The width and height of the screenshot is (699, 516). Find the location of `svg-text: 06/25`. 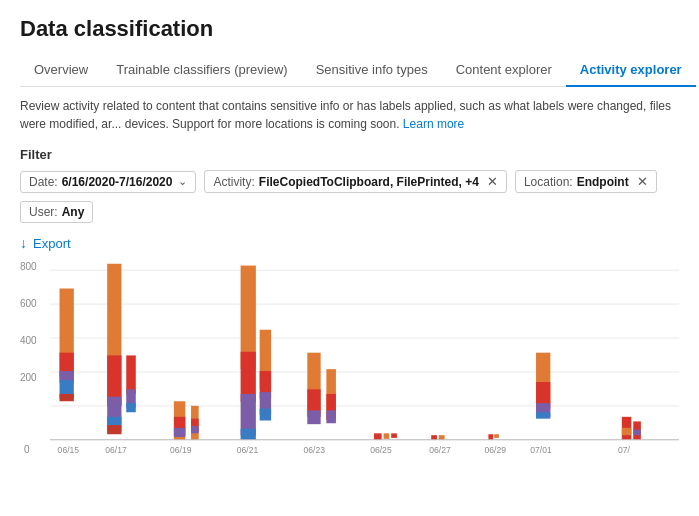

svg-text: 06/25 is located at coordinates (381, 451).